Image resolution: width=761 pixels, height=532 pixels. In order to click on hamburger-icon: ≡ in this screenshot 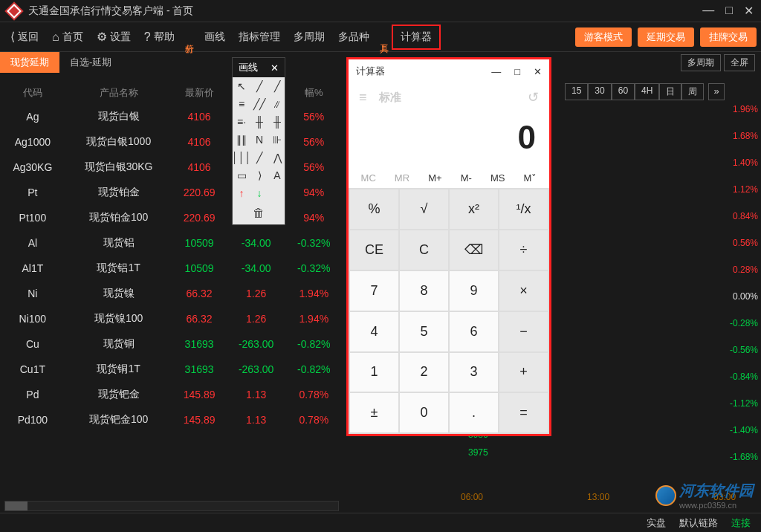, I will do `click(363, 98)`.